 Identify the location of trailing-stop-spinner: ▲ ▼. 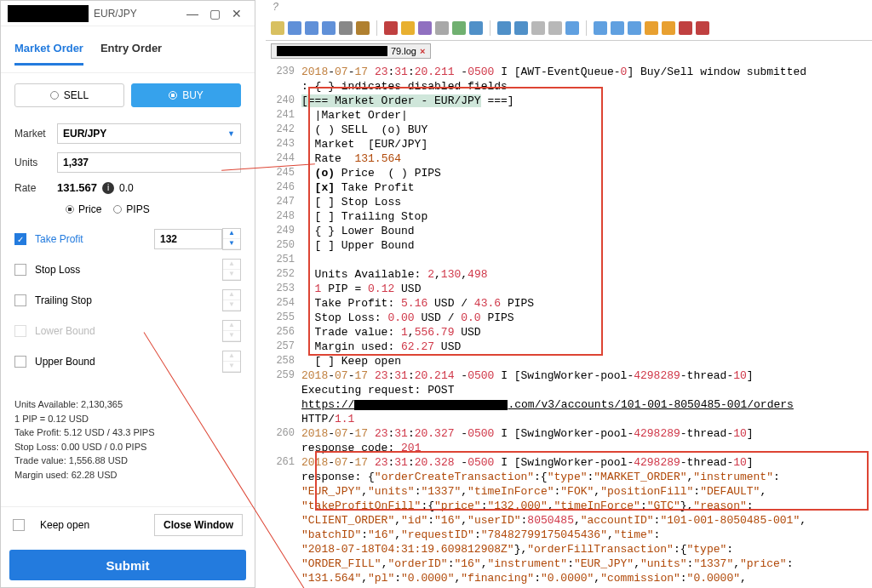
(232, 300).